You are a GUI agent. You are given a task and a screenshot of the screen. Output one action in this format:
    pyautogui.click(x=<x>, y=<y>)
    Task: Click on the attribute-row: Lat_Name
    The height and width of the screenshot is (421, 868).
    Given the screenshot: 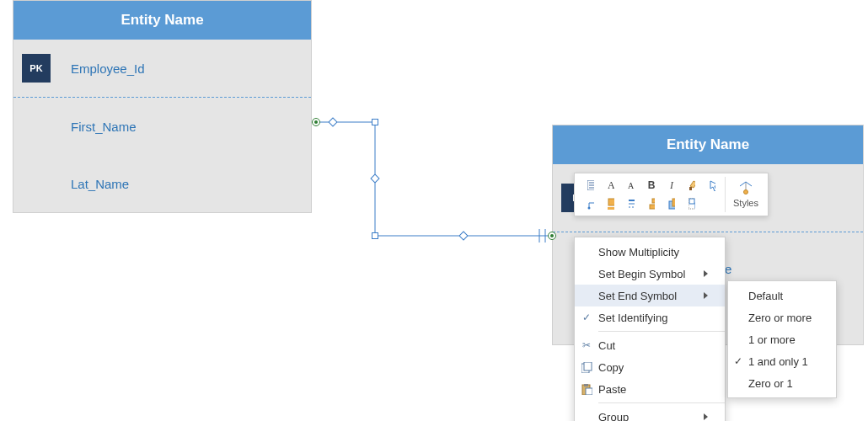 What is the action you would take?
    pyautogui.click(x=162, y=184)
    